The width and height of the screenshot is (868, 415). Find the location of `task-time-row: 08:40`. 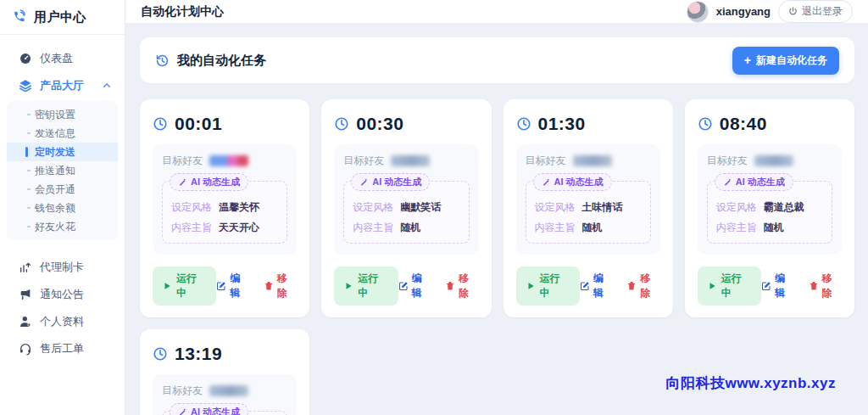

task-time-row: 08:40 is located at coordinates (770, 124).